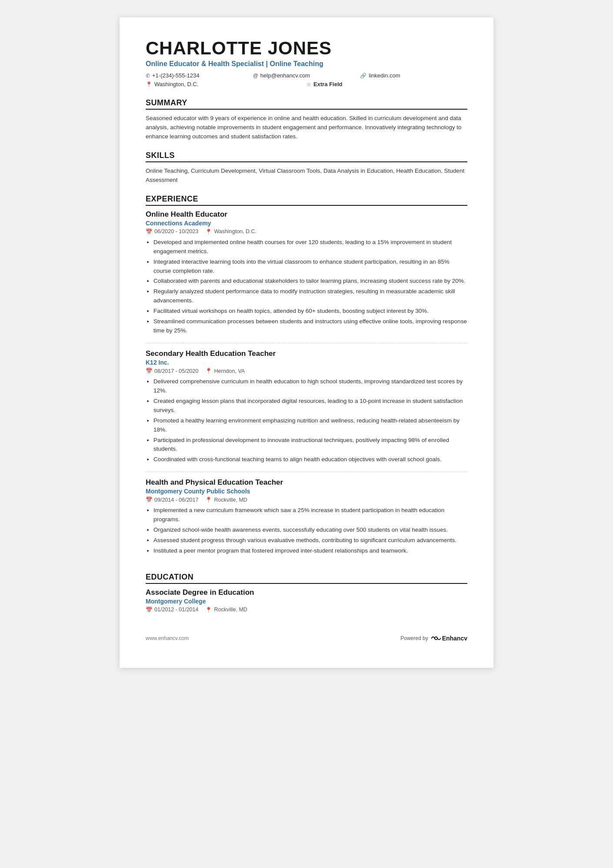  I want to click on job-block-2: Secondary Health Education Teacher K12 I…, so click(306, 411).